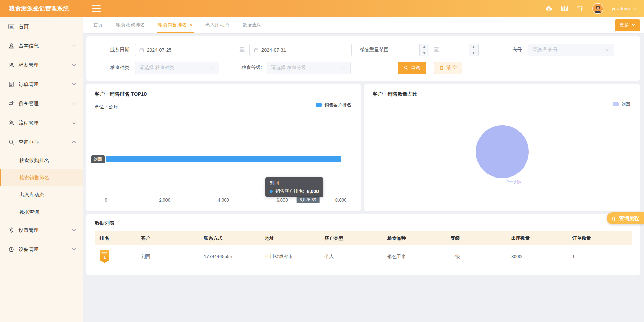 The width and height of the screenshot is (644, 322). Describe the element at coordinates (191, 25) in the screenshot. I see `tab-close-icon: ×` at that location.